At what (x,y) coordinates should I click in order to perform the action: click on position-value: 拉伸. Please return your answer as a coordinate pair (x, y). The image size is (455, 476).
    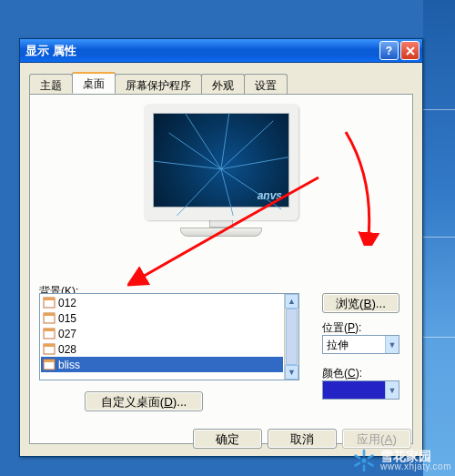
    Looking at the image, I should click on (354, 344).